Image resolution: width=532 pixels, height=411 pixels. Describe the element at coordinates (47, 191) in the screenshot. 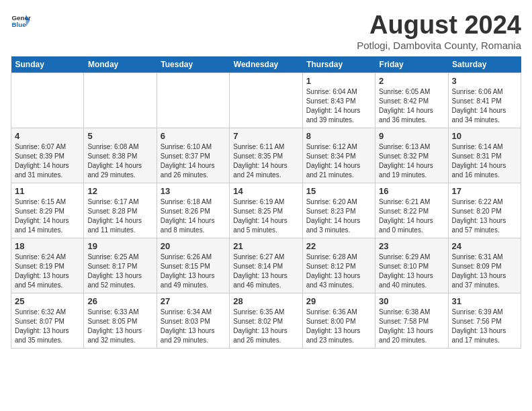

I see `day-number: 11` at that location.